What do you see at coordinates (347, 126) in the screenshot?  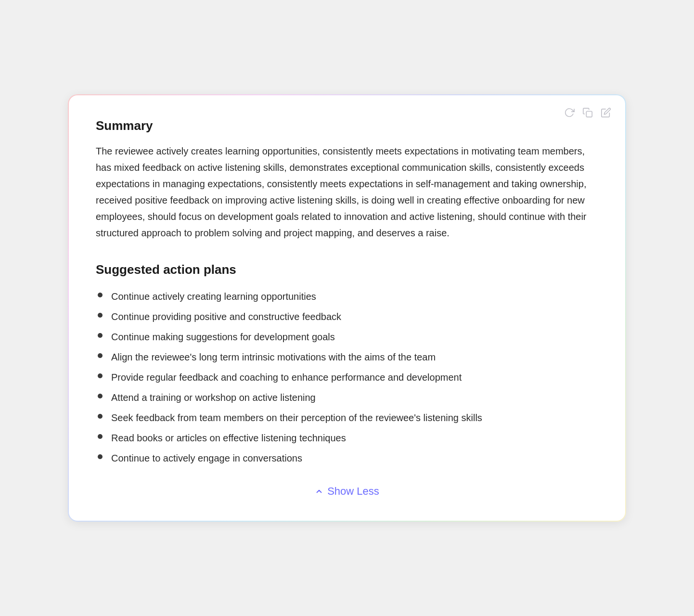 I see `summary-title: Summary` at bounding box center [347, 126].